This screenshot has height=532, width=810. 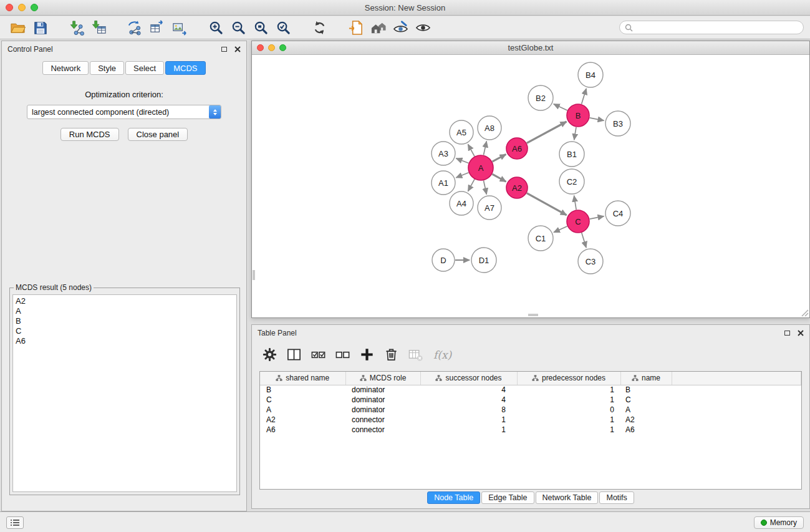 What do you see at coordinates (646, 430) in the screenshot?
I see `cell-name: A6` at bounding box center [646, 430].